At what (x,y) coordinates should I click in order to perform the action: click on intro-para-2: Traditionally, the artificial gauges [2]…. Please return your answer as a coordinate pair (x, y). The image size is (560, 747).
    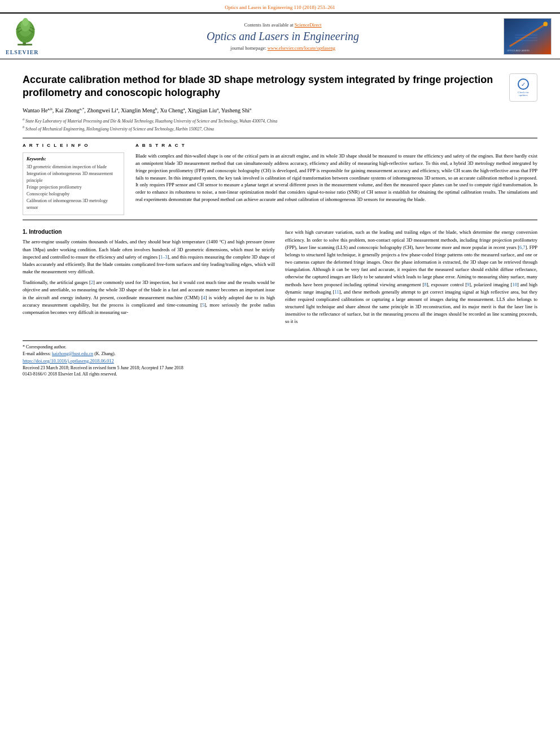
    Looking at the image, I should click on (149, 298).